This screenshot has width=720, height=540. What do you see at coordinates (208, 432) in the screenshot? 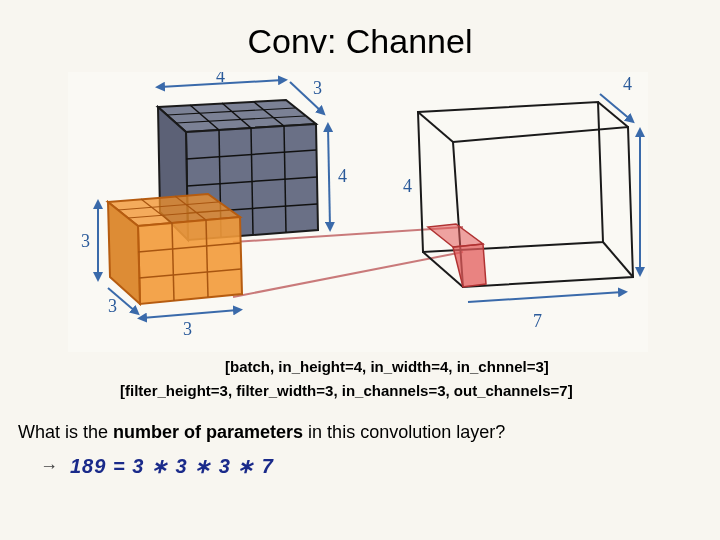
I see `question-bold: number of parameters` at bounding box center [208, 432].